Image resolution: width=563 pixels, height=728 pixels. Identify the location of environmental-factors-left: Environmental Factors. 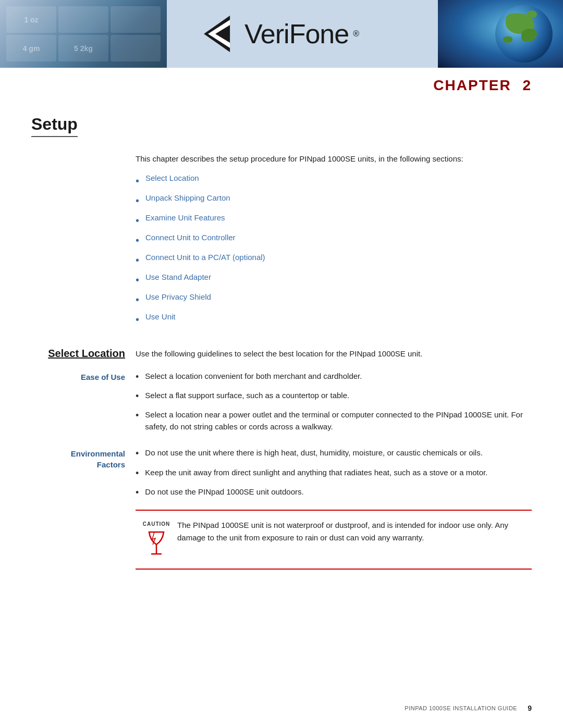
(83, 509).